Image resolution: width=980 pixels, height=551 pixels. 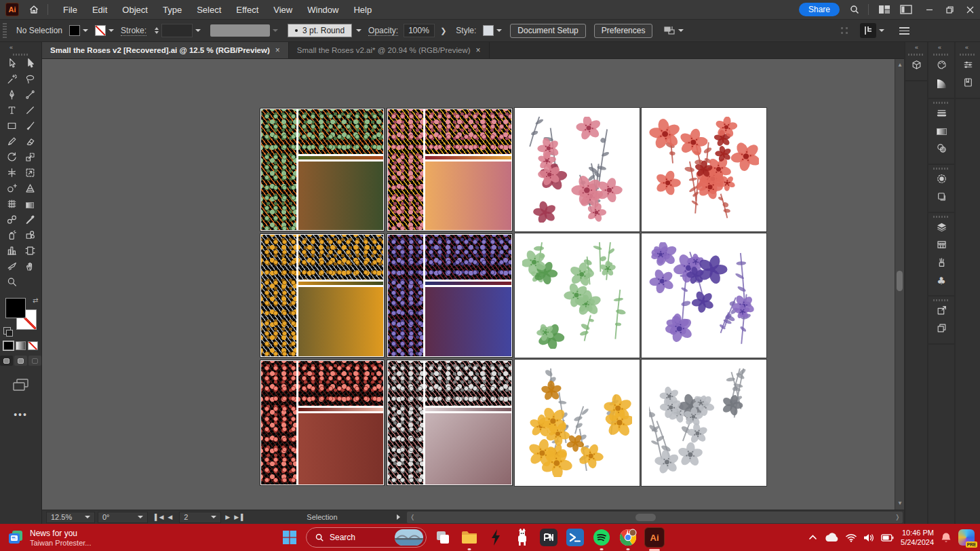 I want to click on toggle-panel-icon, so click(x=906, y=10).